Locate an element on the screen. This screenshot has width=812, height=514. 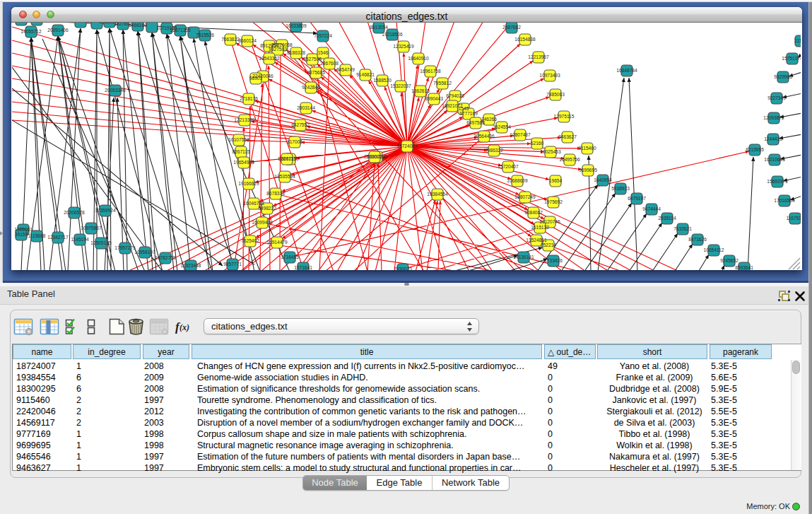
svg-text: 16648784 is located at coordinates (627, 71).